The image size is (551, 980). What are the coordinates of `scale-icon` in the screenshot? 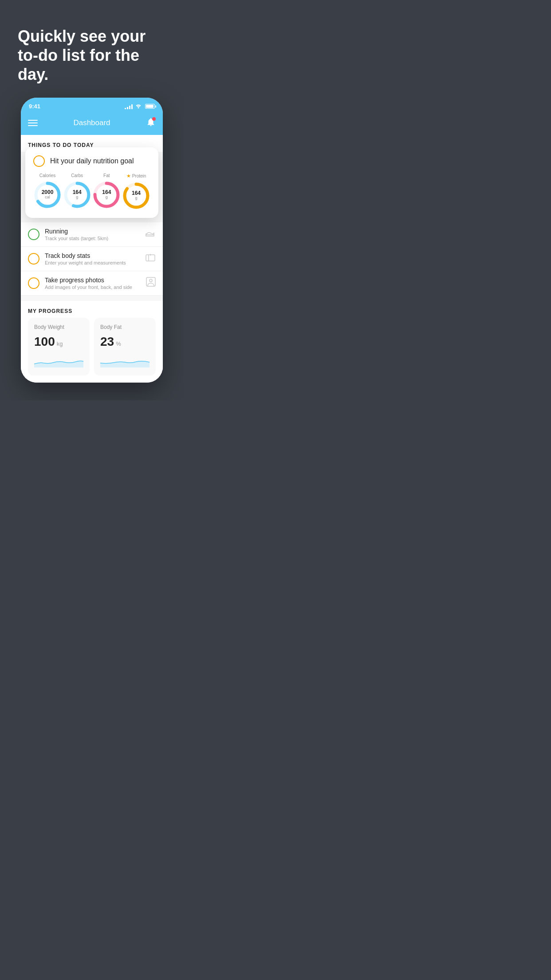 It's located at (150, 258).